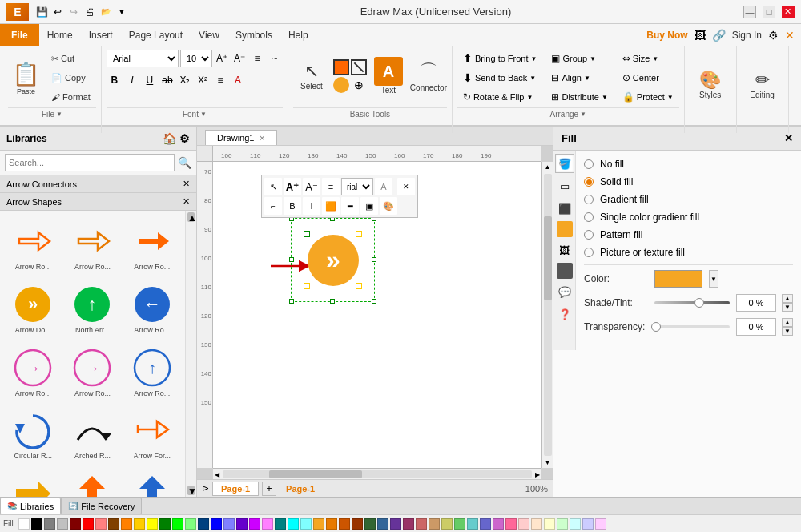  I want to click on color-swatch-silver, so click(62, 524).